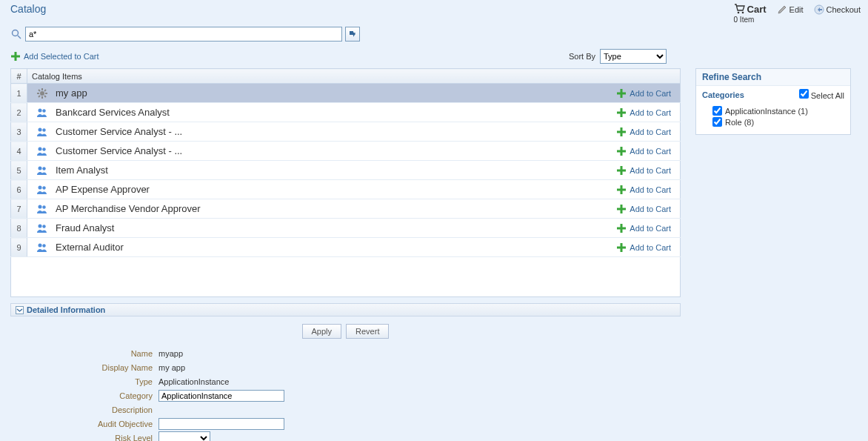 This screenshot has height=441, width=868. What do you see at coordinates (84, 424) in the screenshot?
I see `audit-objective-label: Audit Objective` at bounding box center [84, 424].